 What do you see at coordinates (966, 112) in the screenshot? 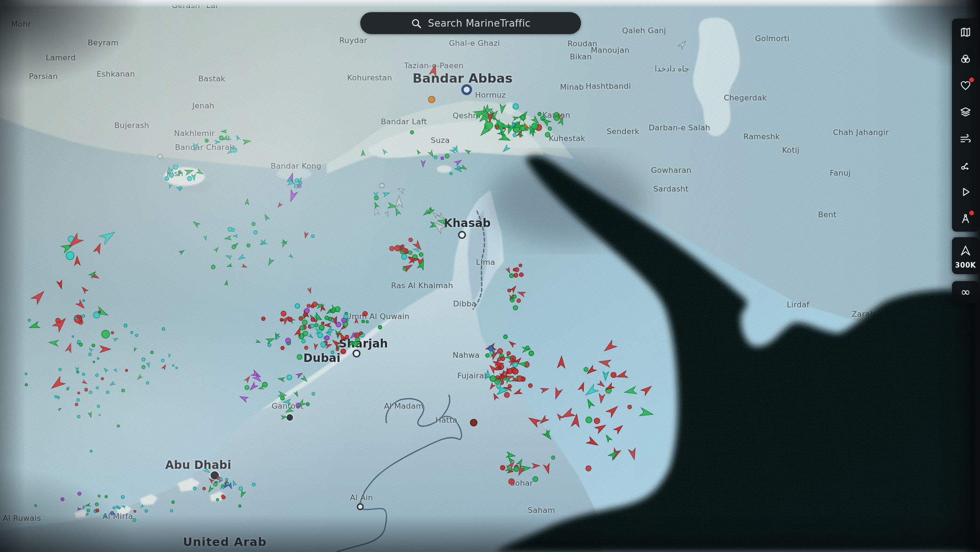
I see `layers-icon` at bounding box center [966, 112].